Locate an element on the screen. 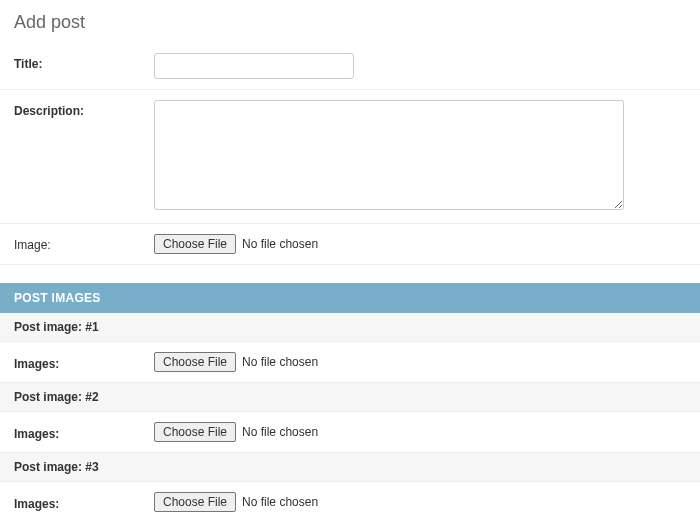 This screenshot has height=517, width=700. page-title: Add post is located at coordinates (350, 22).